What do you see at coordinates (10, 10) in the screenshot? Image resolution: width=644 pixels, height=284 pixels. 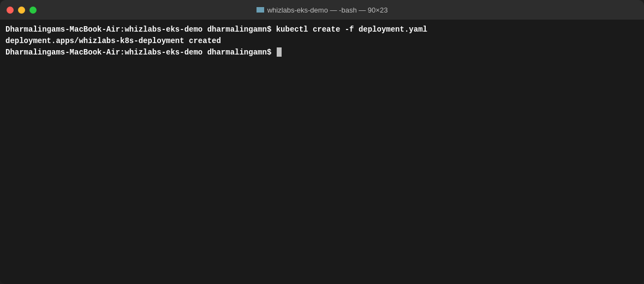 I see `close-button` at bounding box center [10, 10].